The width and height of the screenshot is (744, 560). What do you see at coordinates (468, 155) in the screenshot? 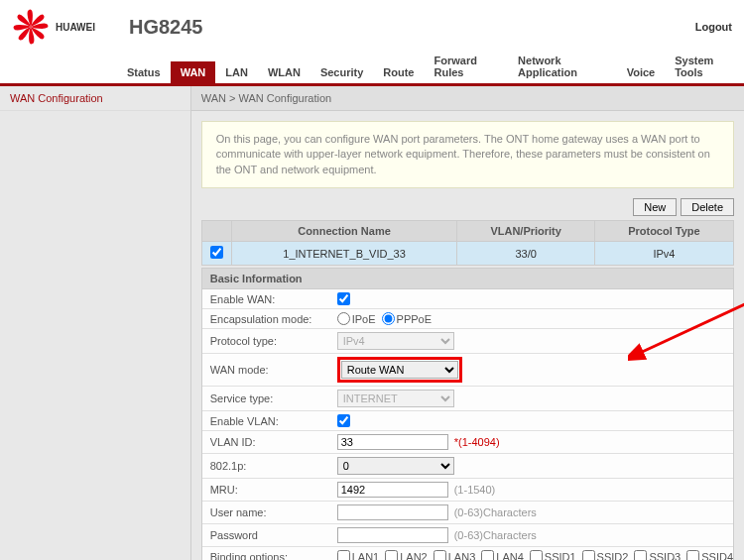
I see `info-message: On this page, you can configure WAN port…` at bounding box center [468, 155].